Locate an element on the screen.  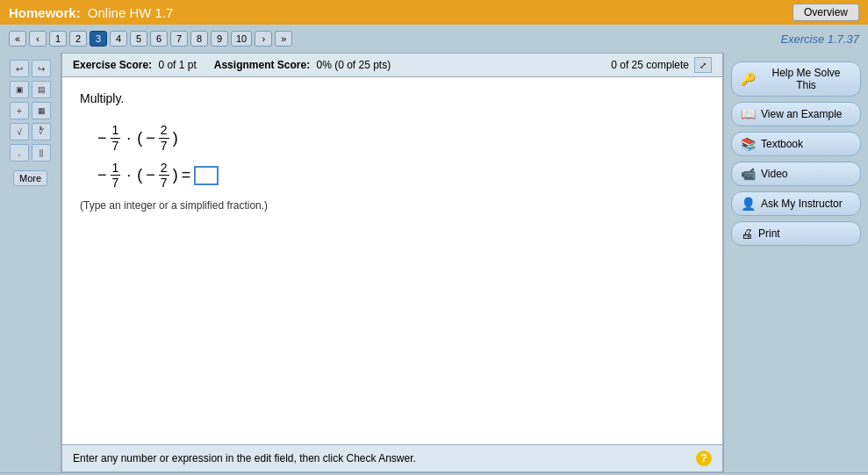
toolbar-row-3: + ▦ is located at coordinates (30, 111).